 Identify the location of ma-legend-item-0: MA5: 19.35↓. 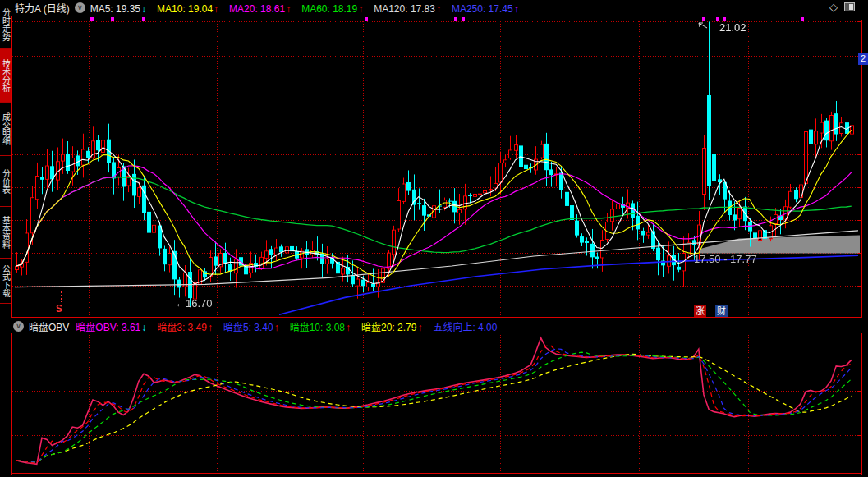
(118, 9).